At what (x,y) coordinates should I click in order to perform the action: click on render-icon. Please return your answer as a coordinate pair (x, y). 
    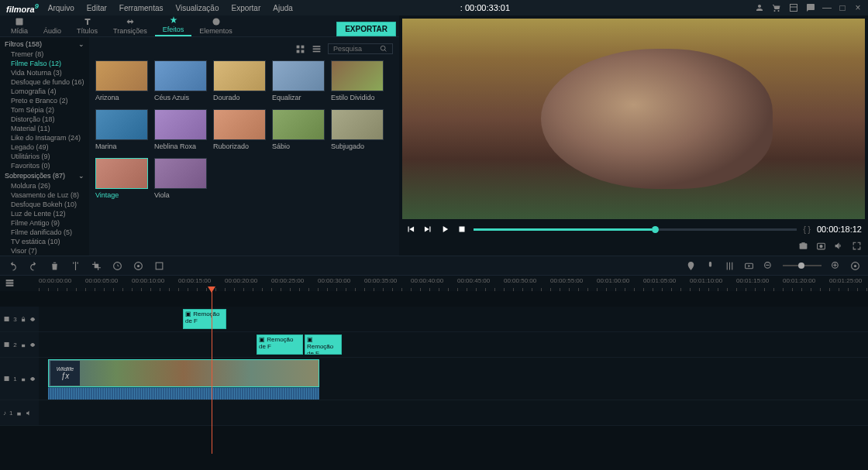
    Looking at the image, I should click on (749, 266).